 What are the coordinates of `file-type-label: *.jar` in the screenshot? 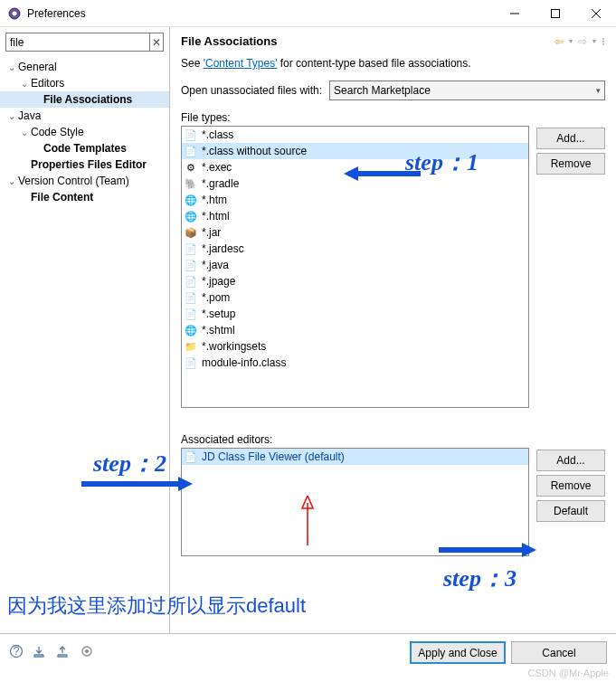 It's located at (212, 232).